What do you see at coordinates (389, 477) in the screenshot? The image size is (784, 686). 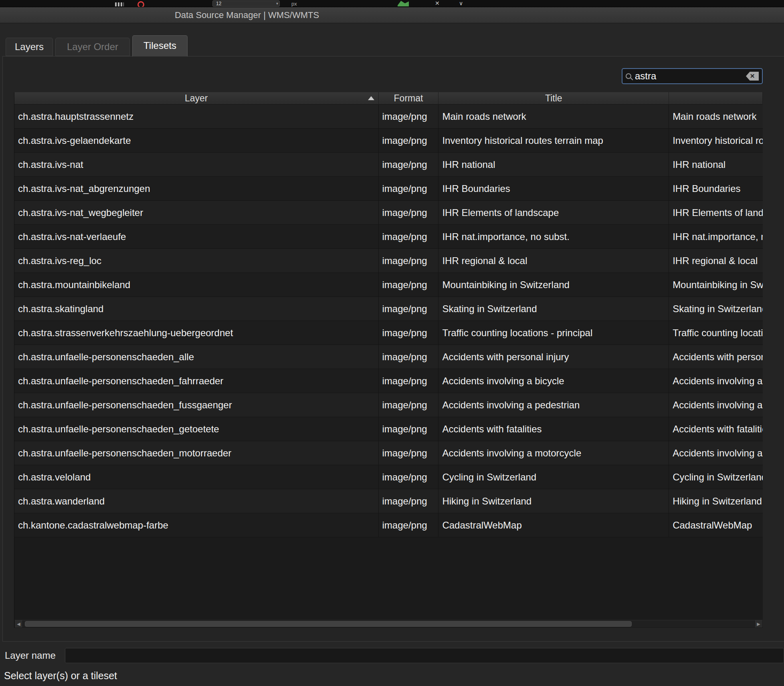 I see `table-row: ch.astra.velolandimage/pngCycling in Swi…` at bounding box center [389, 477].